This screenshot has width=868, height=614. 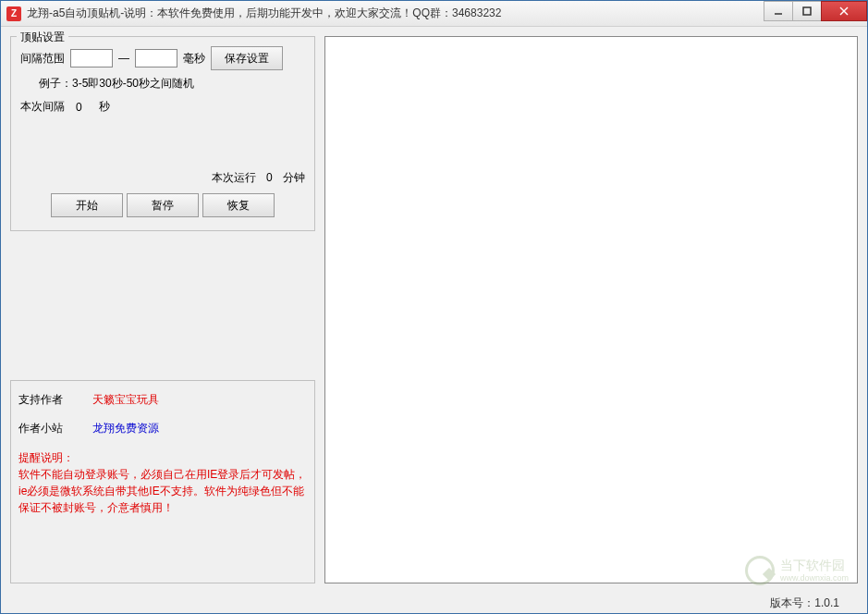 What do you see at coordinates (43, 37) in the screenshot?
I see `settings-legend: 顶贴设置` at bounding box center [43, 37].